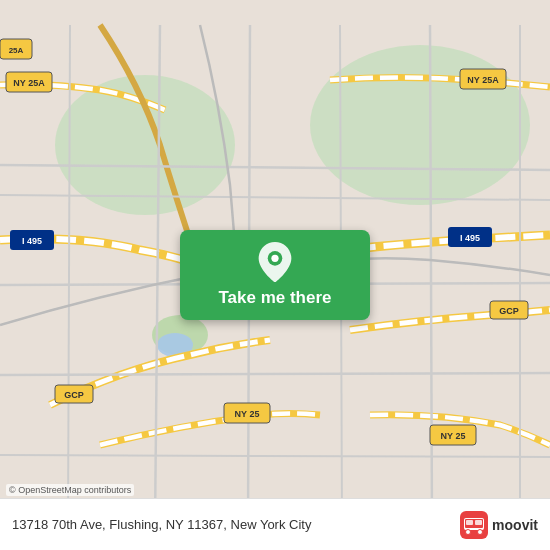  What do you see at coordinates (275, 262) in the screenshot?
I see `location-pin-icon` at bounding box center [275, 262].